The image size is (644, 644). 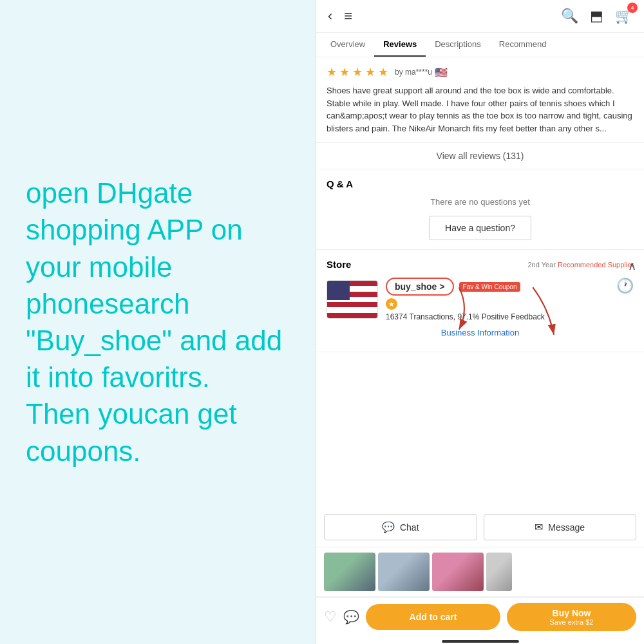 What do you see at coordinates (572, 613) in the screenshot?
I see `buy-now-label: Buy Now` at bounding box center [572, 613].